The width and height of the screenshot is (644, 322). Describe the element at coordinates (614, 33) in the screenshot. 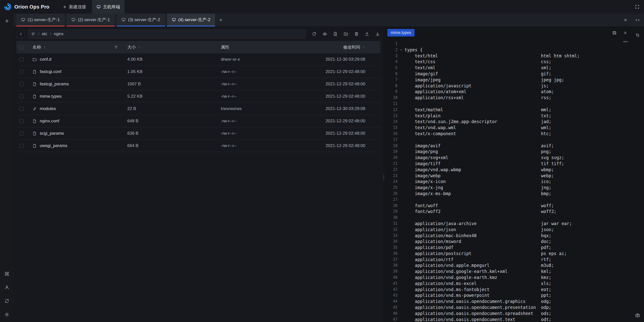

I see `save-button` at that location.